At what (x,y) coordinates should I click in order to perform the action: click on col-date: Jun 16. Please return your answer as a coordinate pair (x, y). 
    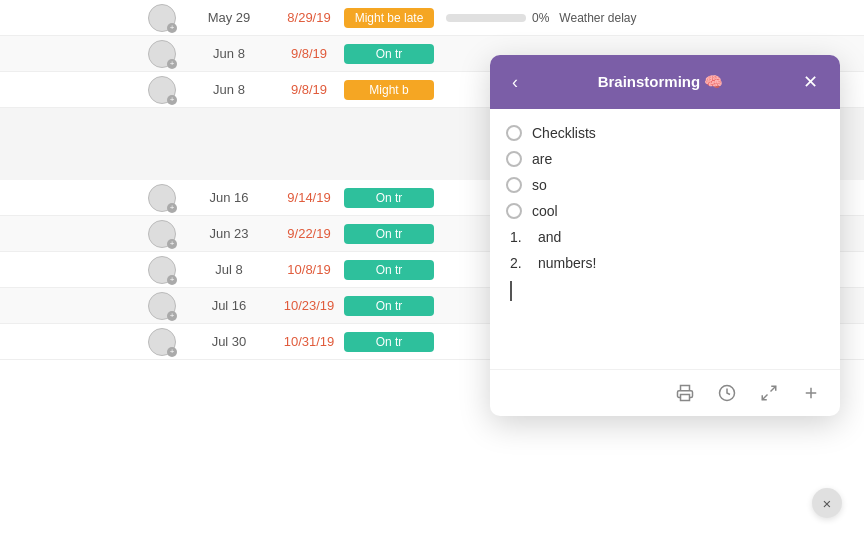
    Looking at the image, I should click on (229, 198).